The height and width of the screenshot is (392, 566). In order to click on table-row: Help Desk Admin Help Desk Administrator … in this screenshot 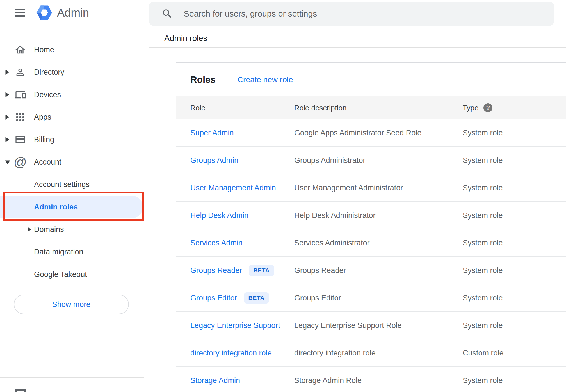, I will do `click(371, 216)`.